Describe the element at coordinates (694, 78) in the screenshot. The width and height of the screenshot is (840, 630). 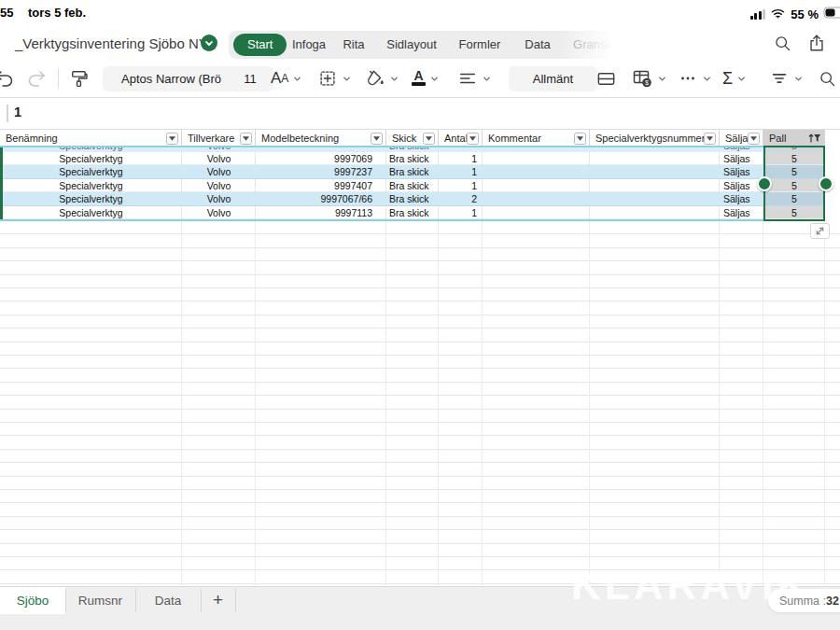
I see `more-options-button` at that location.